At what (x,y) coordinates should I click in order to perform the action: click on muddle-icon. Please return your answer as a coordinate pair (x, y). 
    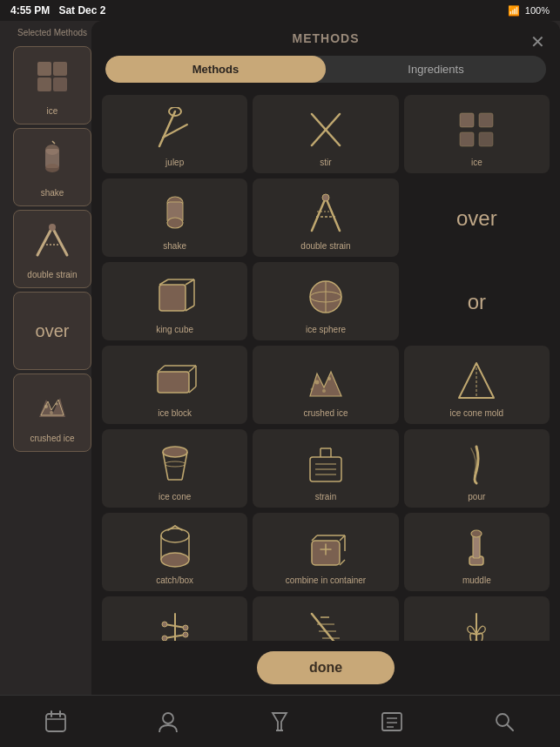
    Looking at the image, I should click on (476, 548).